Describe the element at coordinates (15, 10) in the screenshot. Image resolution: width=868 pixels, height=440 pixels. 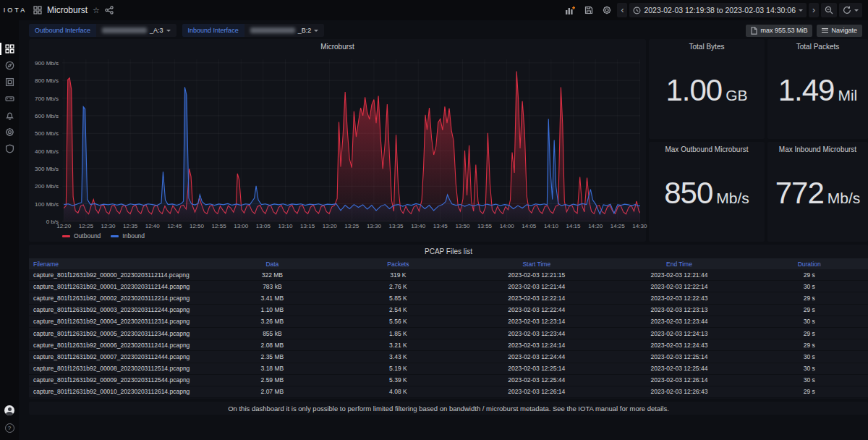
I see `iota-logo: IOTA` at that location.